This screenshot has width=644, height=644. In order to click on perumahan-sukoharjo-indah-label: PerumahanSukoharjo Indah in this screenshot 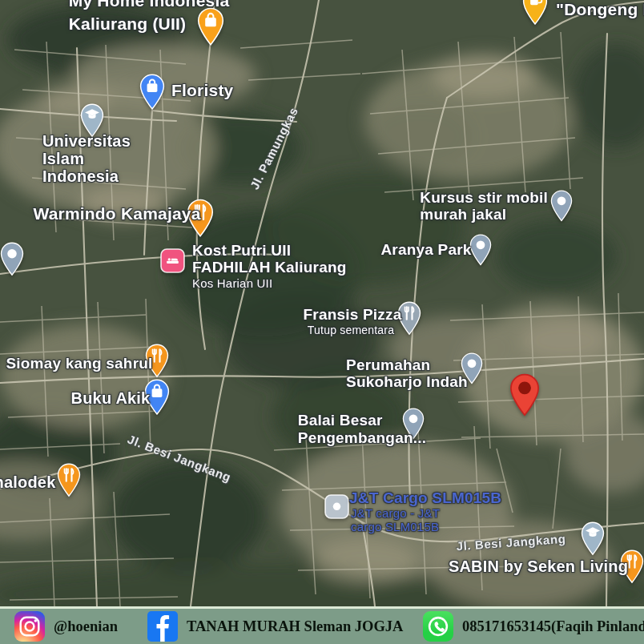, I will do `click(407, 373)`.